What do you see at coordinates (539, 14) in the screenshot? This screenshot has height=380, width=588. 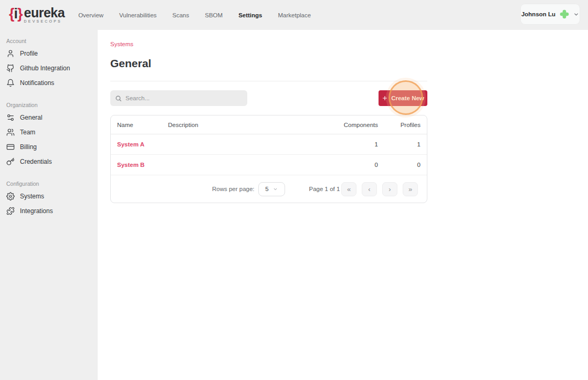 I see `user-name: Johnson Lu` at bounding box center [539, 14].